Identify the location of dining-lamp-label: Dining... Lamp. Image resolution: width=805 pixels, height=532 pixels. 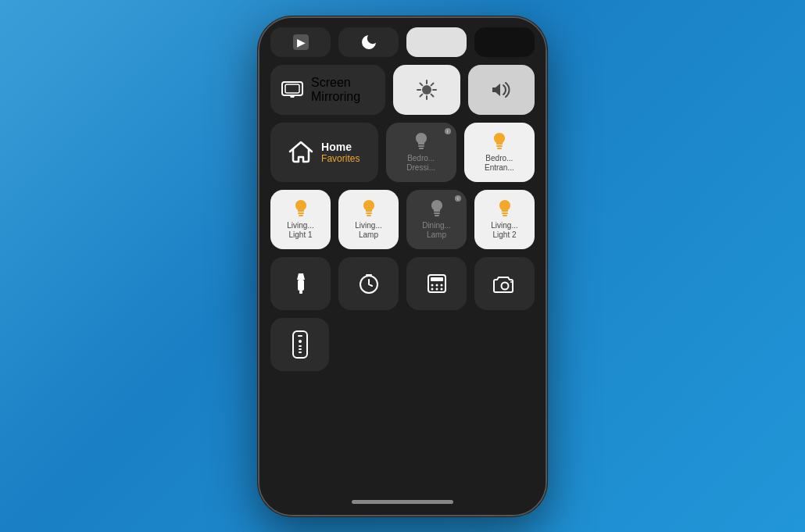
(436, 230).